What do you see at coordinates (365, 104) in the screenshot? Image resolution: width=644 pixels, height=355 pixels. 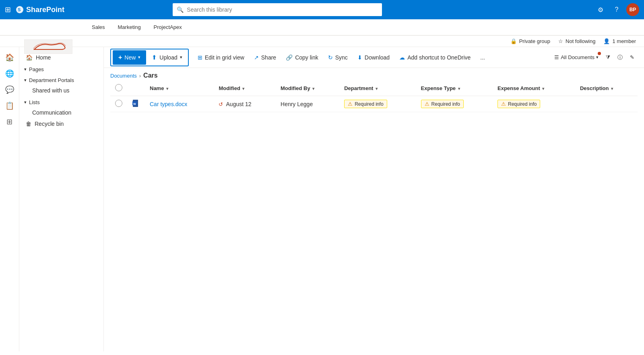 I see `dept-required-badge: ⚠ Required info` at bounding box center [365, 104].